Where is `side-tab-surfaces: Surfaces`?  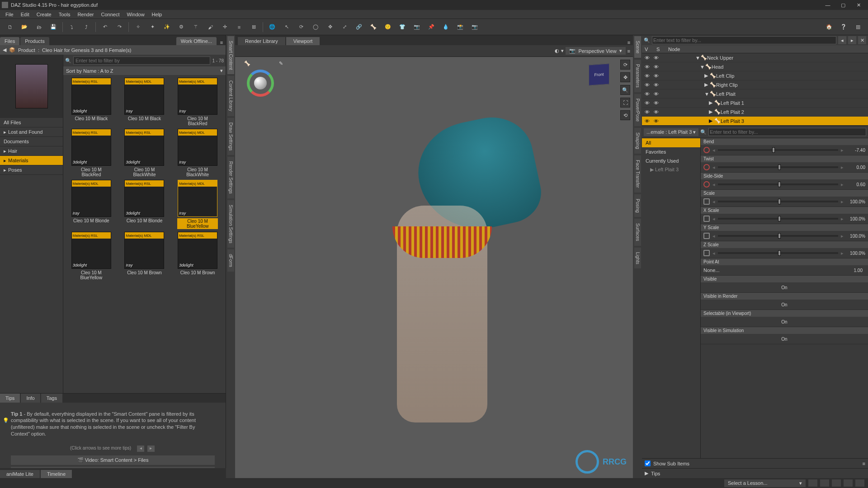
side-tab-surfaces: Surfaces is located at coordinates (637, 232).